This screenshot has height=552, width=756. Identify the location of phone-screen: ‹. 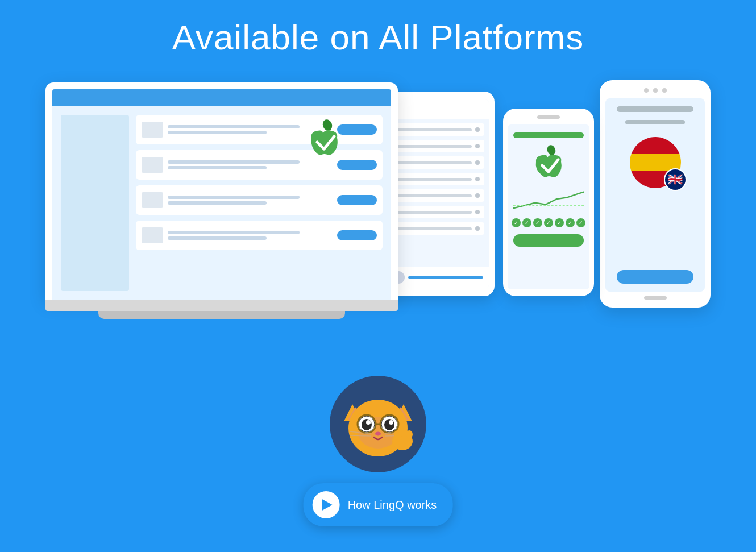
(438, 194).